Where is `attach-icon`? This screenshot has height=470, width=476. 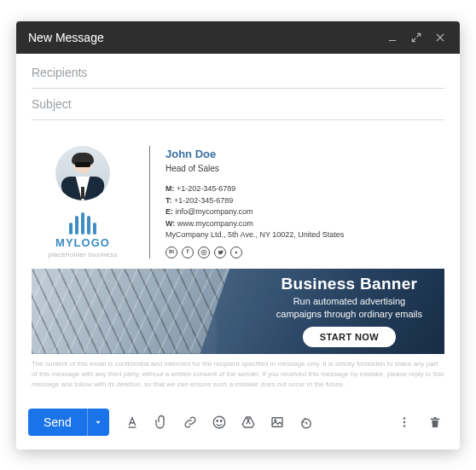
attach-icon is located at coordinates (161, 422).